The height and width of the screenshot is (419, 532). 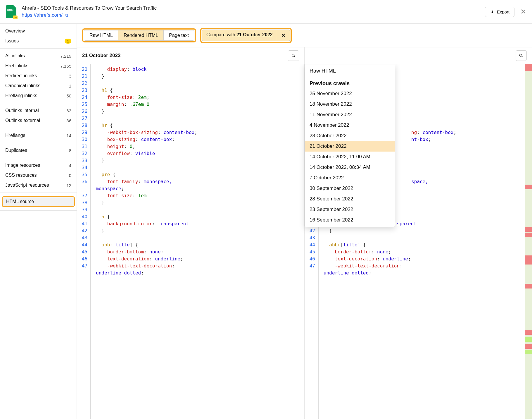 I want to click on header-actions: Export ✕, so click(x=506, y=12).